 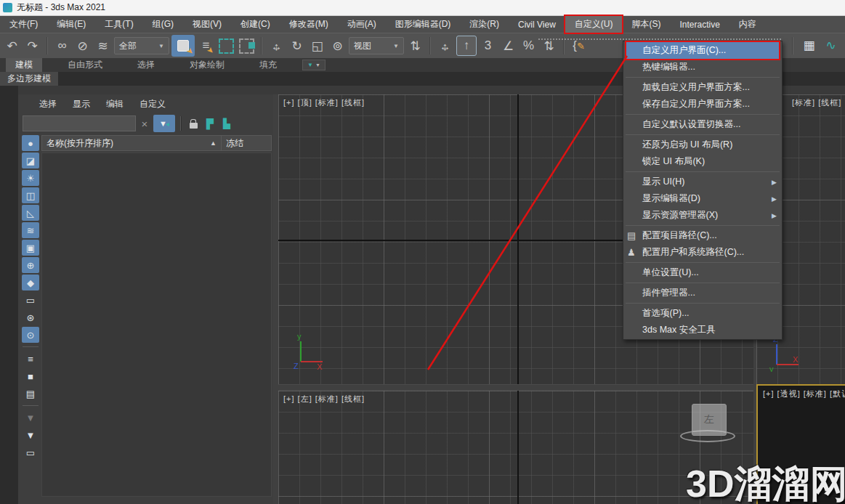 I want to click on container-outline-icon: ▭, so click(x=31, y=452).